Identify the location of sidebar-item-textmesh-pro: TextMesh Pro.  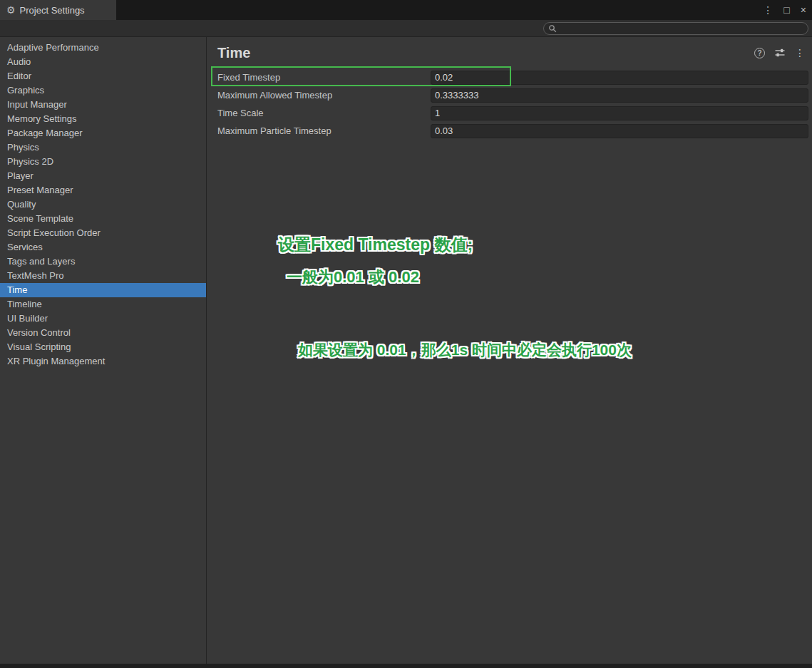
(103, 276).